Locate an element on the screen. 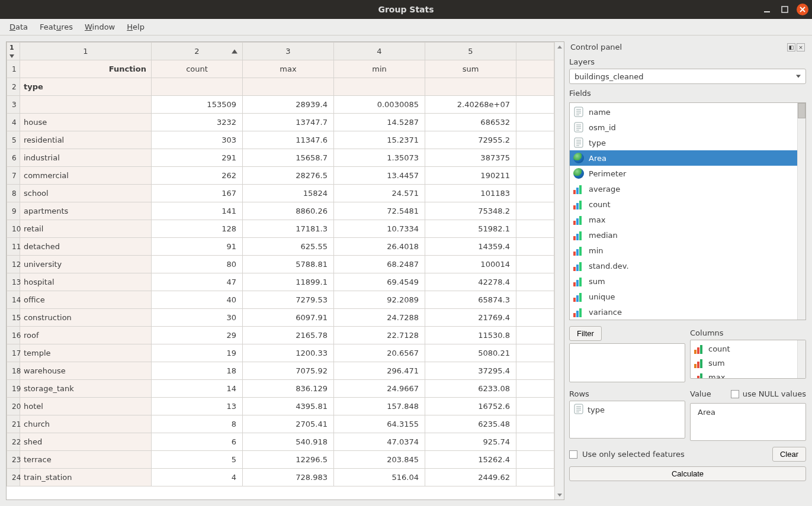  row-header-1: 1 is located at coordinates (14, 69).